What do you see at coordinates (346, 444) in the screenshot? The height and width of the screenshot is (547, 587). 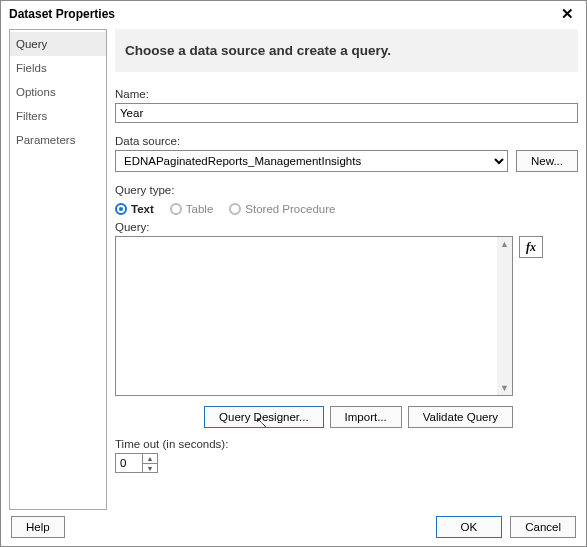 I see `timeout-label: Time out (in seconds):` at bounding box center [346, 444].